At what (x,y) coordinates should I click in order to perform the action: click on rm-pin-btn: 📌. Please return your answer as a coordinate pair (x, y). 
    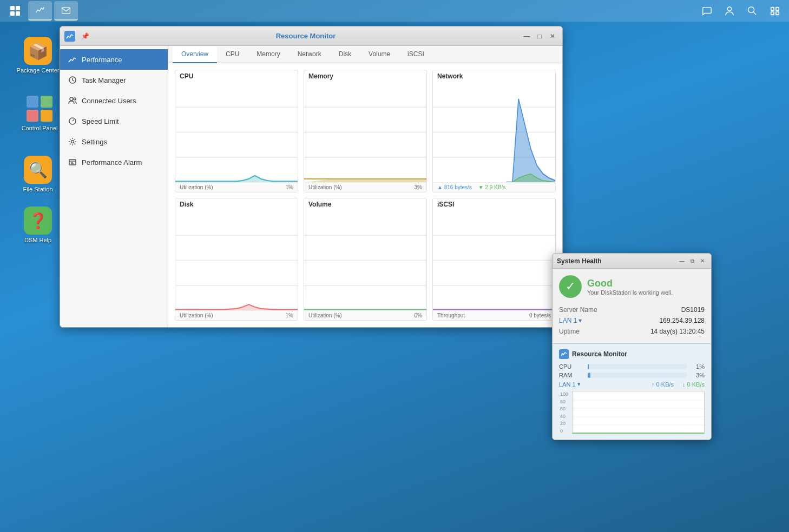
    Looking at the image, I should click on (85, 36).